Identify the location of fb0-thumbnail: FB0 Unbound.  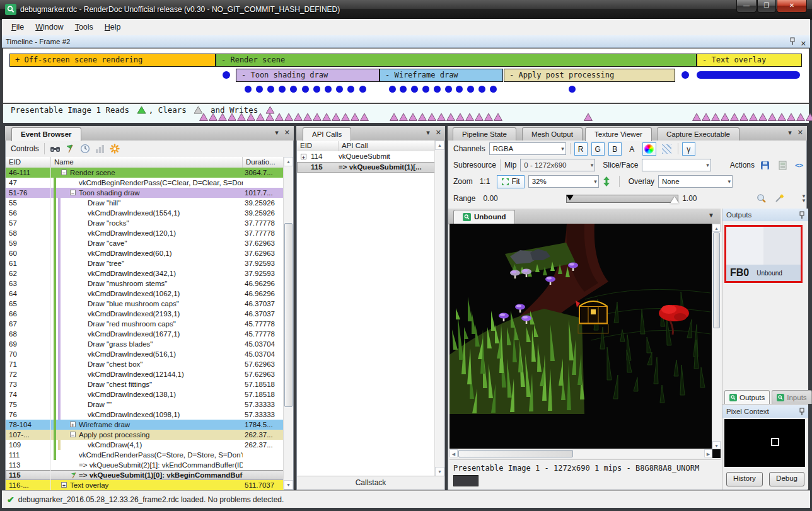
(763, 254).